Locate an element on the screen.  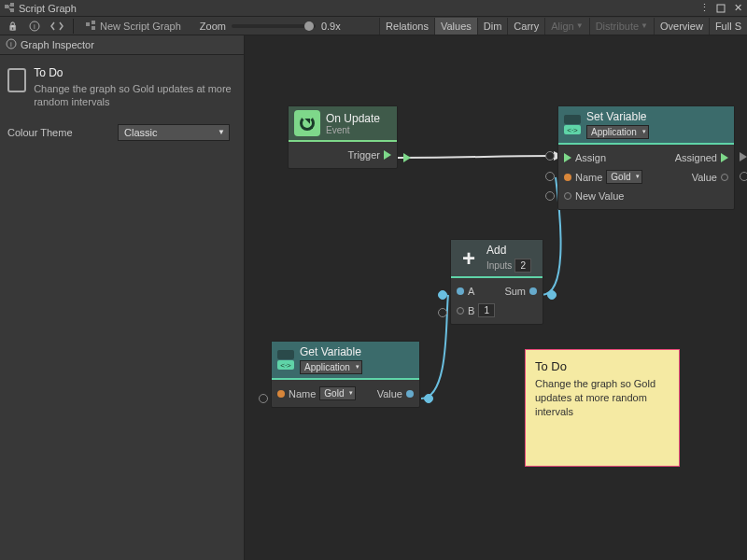
carry-button: Carry is located at coordinates (526, 26).